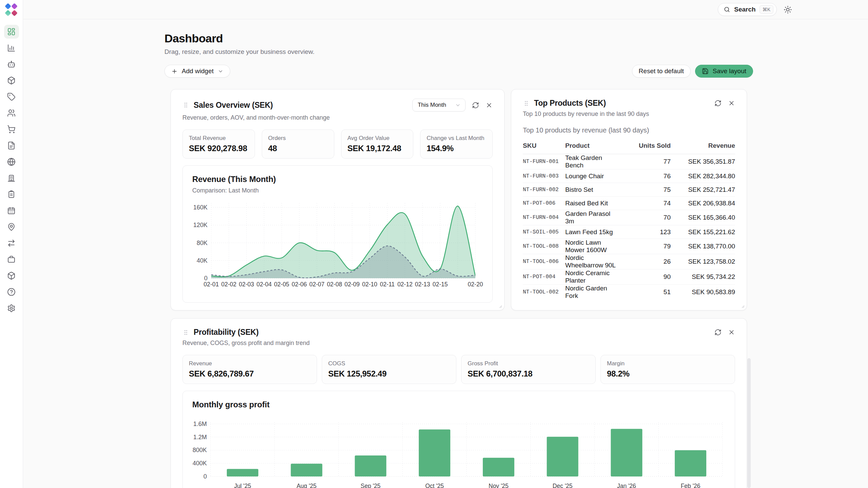 The height and width of the screenshot is (488, 868). What do you see at coordinates (377, 148) in the screenshot?
I see `stat-value: SEK 19,172.48` at bounding box center [377, 148].